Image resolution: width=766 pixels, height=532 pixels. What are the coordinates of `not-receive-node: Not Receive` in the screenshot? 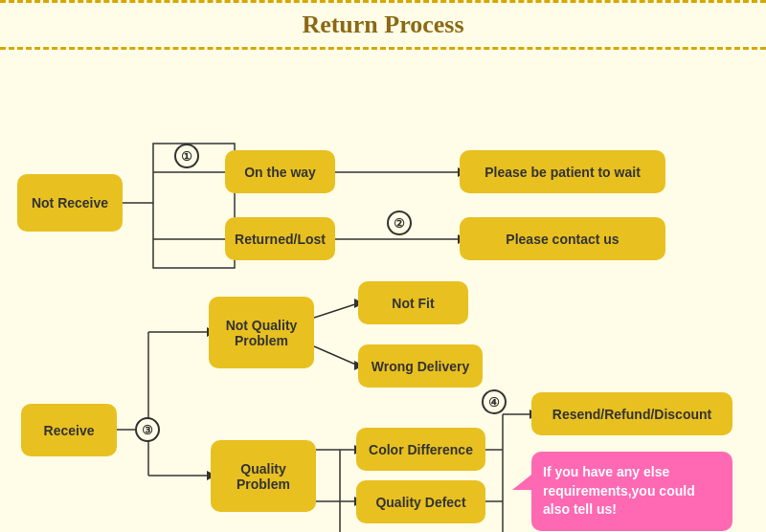 It's located at (70, 203).